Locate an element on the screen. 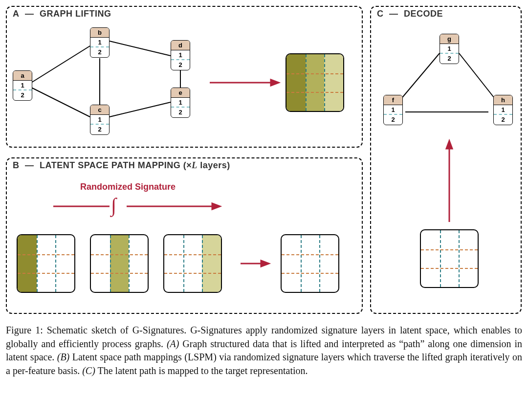  node-h: h 1 2 is located at coordinates (503, 110).